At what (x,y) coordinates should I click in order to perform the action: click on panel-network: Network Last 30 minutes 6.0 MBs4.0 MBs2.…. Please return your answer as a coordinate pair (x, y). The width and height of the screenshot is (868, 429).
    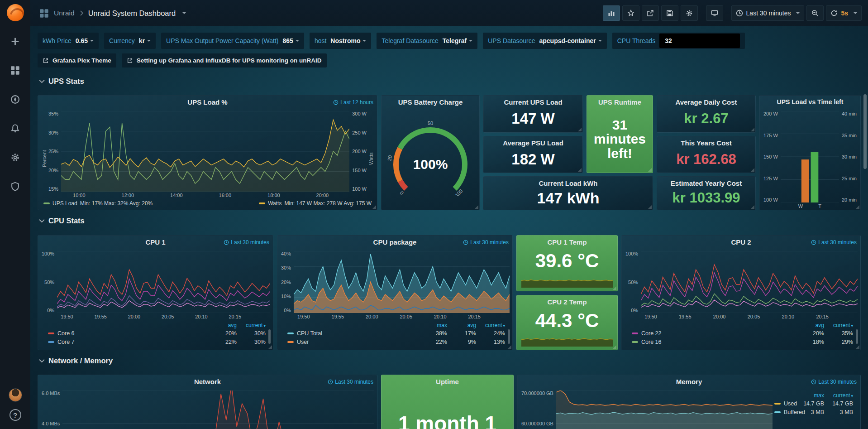
    Looking at the image, I should click on (207, 402).